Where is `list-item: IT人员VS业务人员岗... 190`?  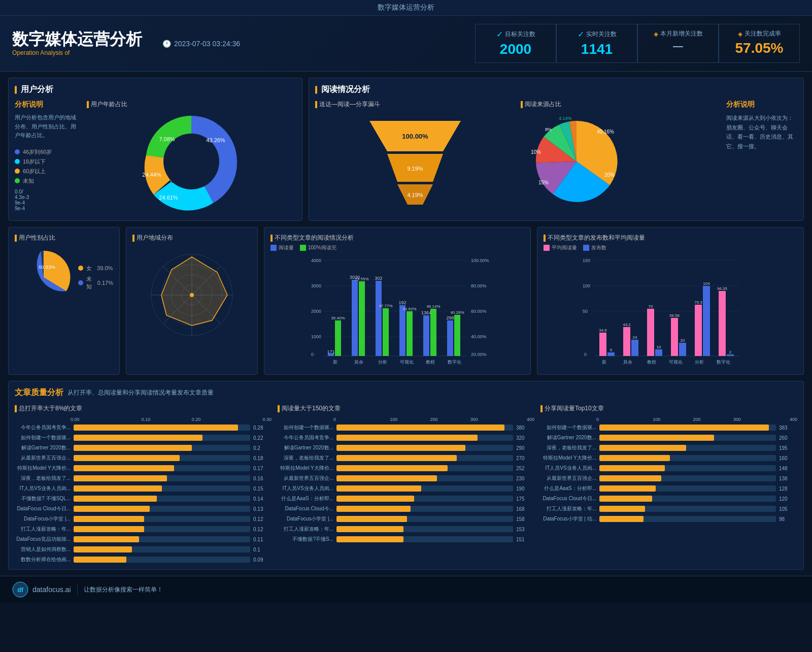
list-item: IT人员VS业务人员岗... 190 is located at coordinates (406, 488).